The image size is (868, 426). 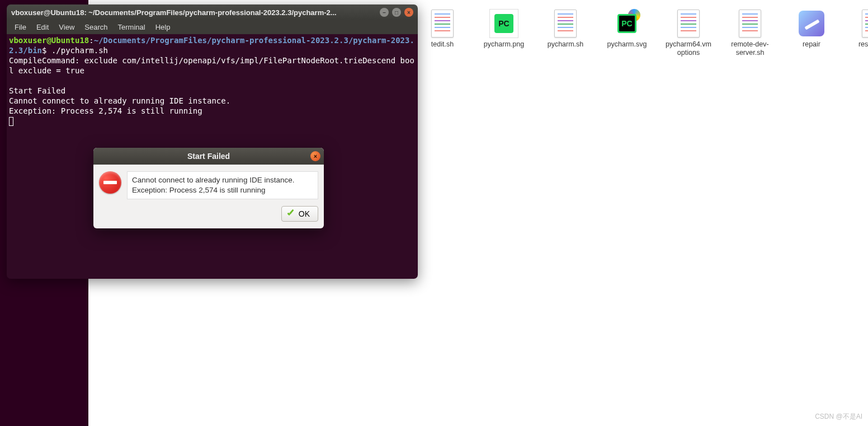 What do you see at coordinates (209, 184) in the screenshot?
I see `dialog-body: Cannot connect to already running IDE in…` at bounding box center [209, 184].